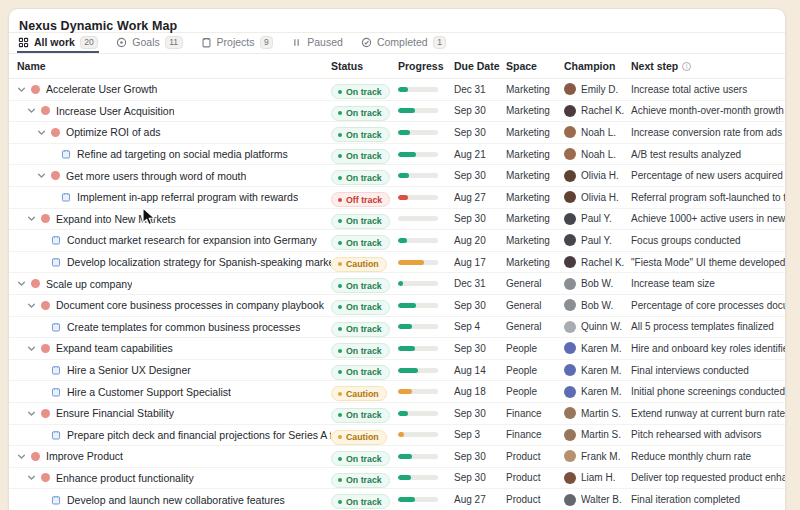 The image size is (800, 510). I want to click on column-header-label: Status, so click(347, 66).